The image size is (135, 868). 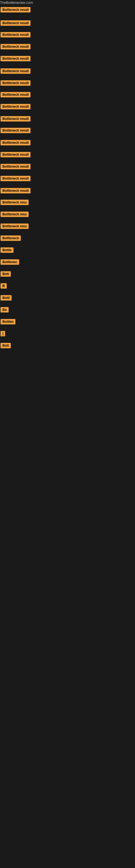 I want to click on bottleneck-result-item-13: Bottleneck result, so click(x=15, y=155).